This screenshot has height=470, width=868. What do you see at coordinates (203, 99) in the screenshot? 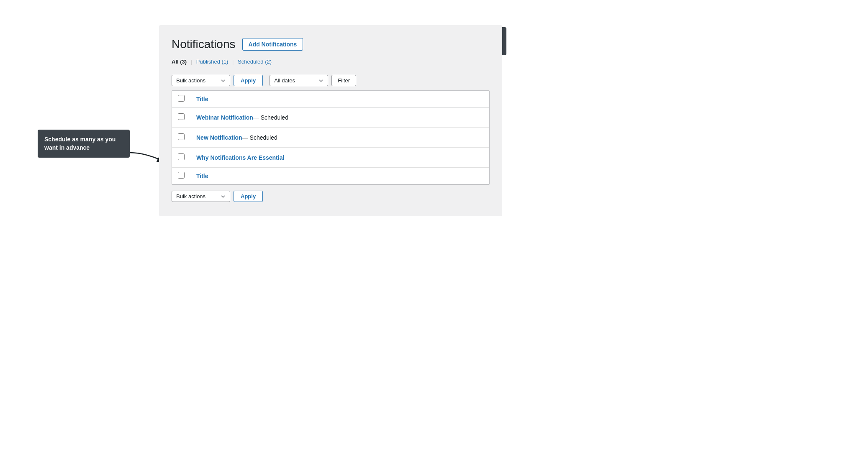
I see `header-title-link: Title` at bounding box center [203, 99].